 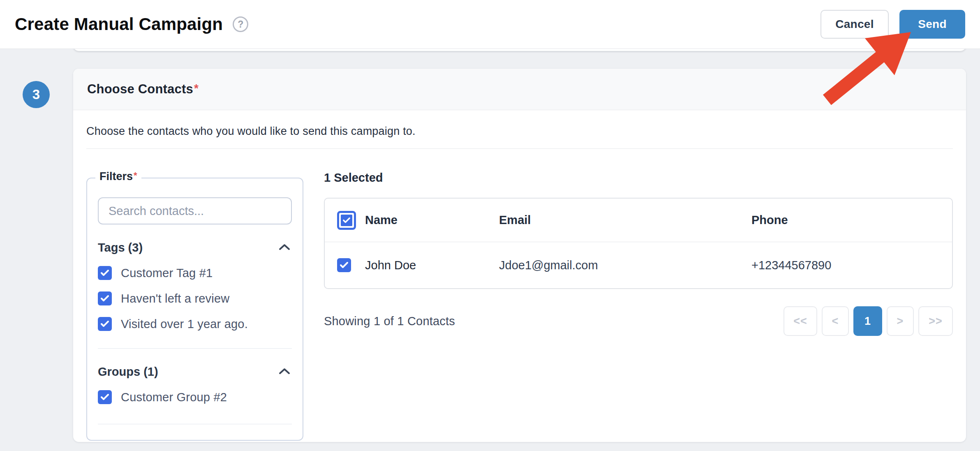 What do you see at coordinates (36, 95) in the screenshot?
I see `step-number-badge: 3` at bounding box center [36, 95].